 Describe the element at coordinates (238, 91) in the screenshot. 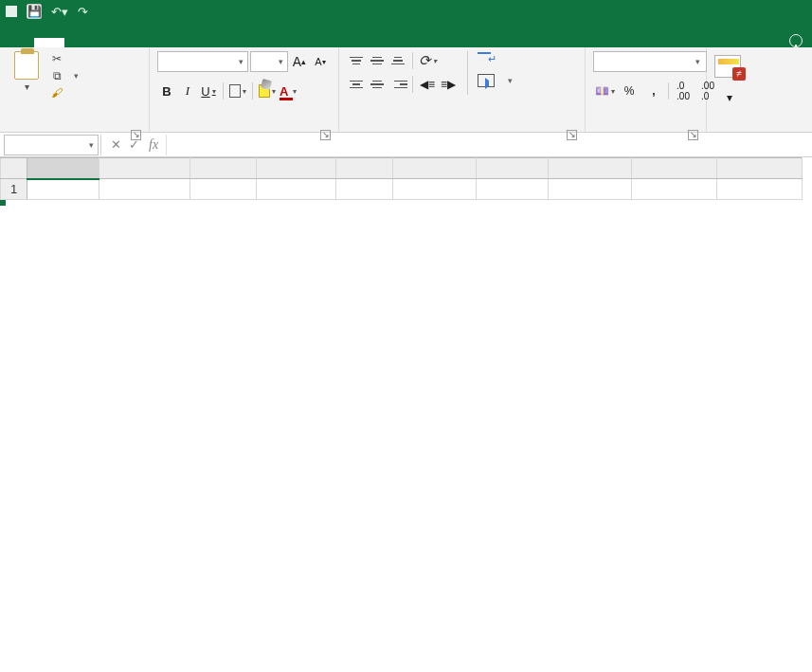

I see `border-button` at that location.